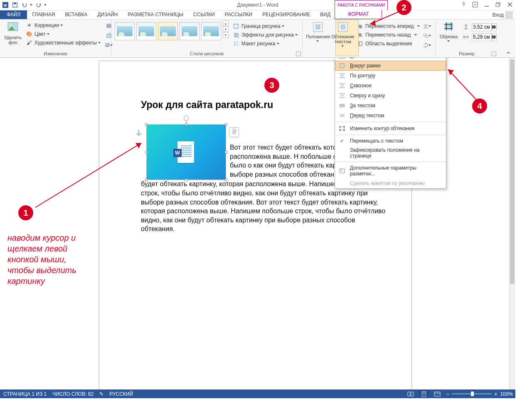 The height and width of the screenshot is (409, 532). Describe the element at coordinates (186, 118) in the screenshot. I see `rotate-handle` at that location.